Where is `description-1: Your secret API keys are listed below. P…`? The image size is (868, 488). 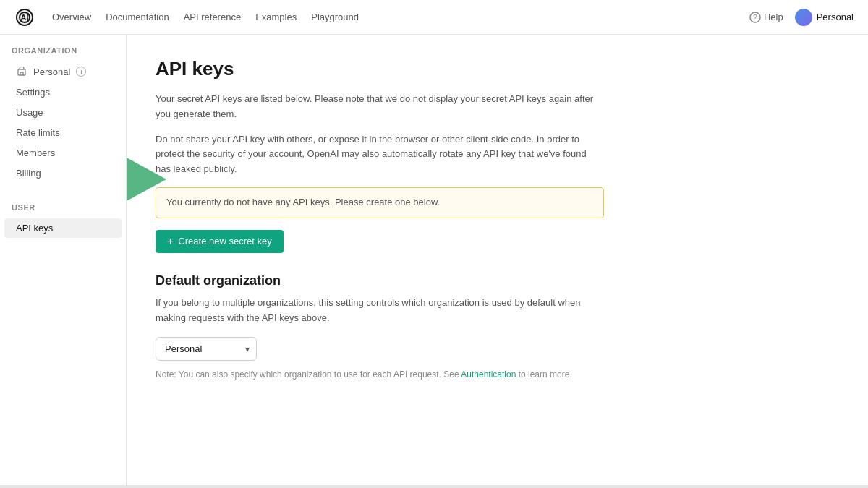
description-1: Your secret API keys are listed below. P… is located at coordinates (380, 107).